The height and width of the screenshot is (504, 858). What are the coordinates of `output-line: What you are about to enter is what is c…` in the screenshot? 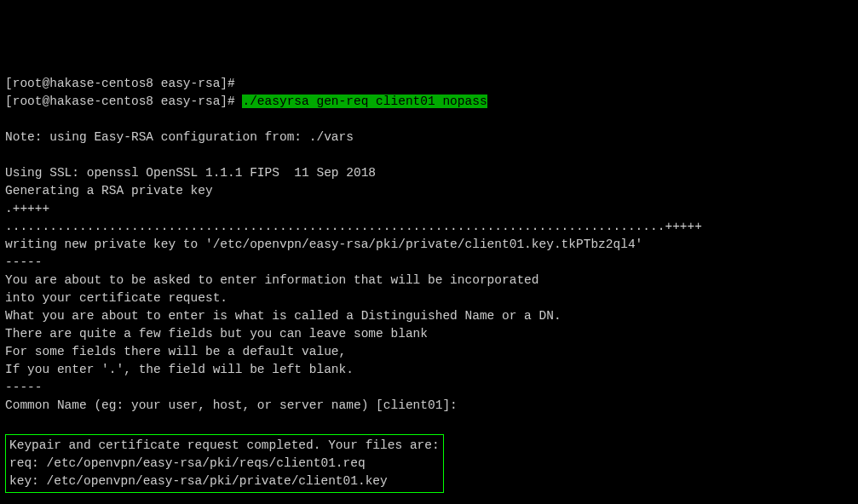 It's located at (283, 316).